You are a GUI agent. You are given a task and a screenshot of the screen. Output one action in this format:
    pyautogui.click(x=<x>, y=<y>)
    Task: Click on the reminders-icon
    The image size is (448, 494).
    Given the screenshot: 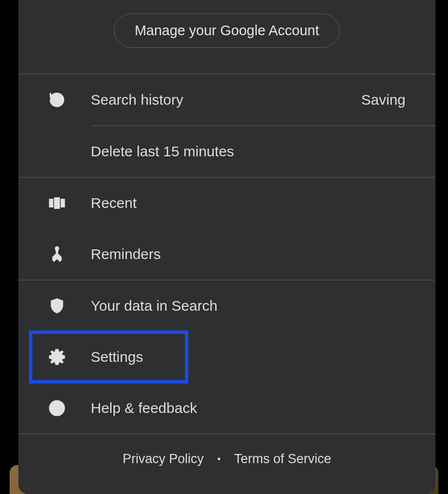 What is the action you would take?
    pyautogui.click(x=57, y=254)
    